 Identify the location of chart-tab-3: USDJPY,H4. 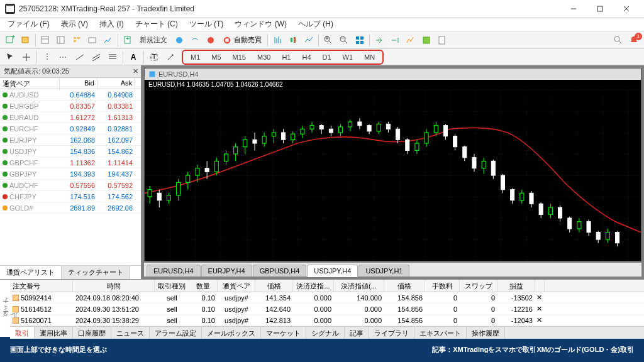
(332, 271).